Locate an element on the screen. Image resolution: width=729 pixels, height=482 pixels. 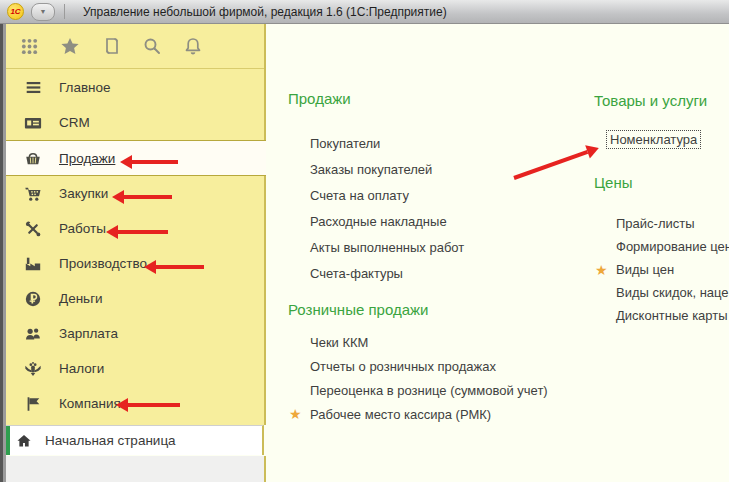
window-title: Управление небольшой фирмой, редакция 1.… is located at coordinates (265, 12).